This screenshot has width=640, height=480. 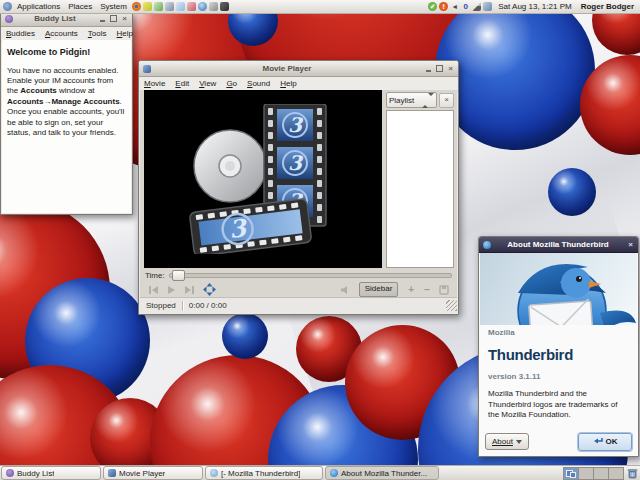 I want to click on seek-slider, so click(x=310, y=276).